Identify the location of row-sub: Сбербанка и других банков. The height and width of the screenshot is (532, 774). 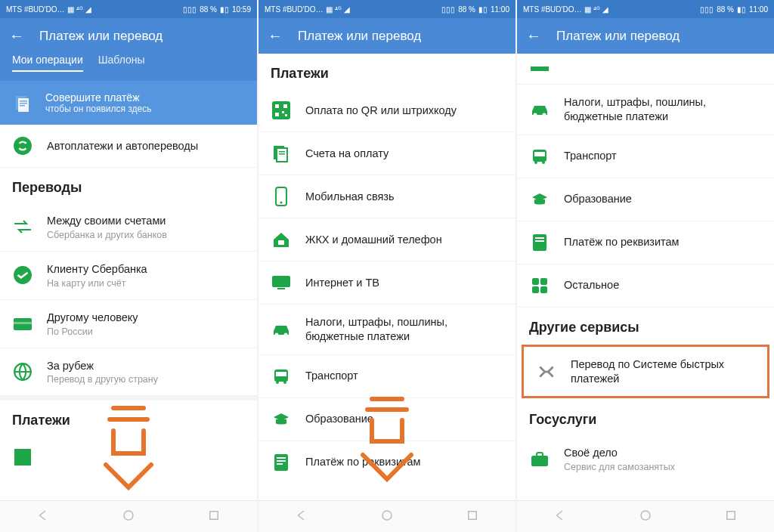
(107, 235).